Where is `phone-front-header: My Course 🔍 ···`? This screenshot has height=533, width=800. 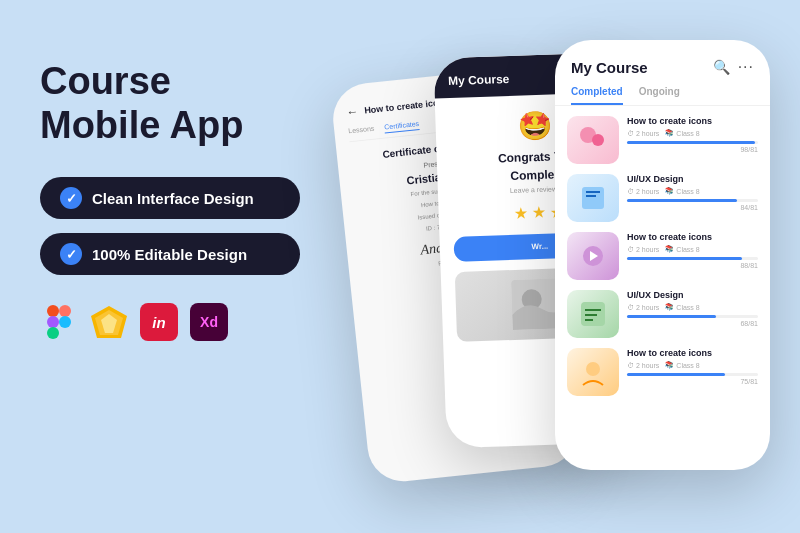
phone-front-header: My Course 🔍 ··· is located at coordinates (662, 63).